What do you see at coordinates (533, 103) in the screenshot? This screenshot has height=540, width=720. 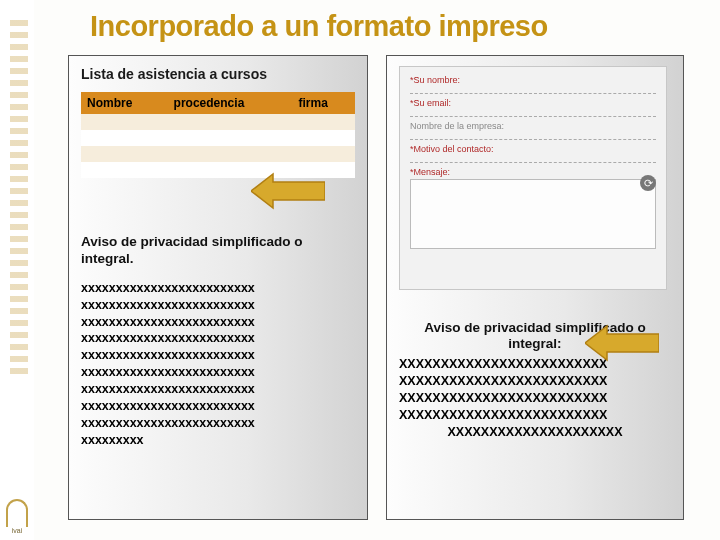 I see `label-email: *Su email:` at bounding box center [533, 103].